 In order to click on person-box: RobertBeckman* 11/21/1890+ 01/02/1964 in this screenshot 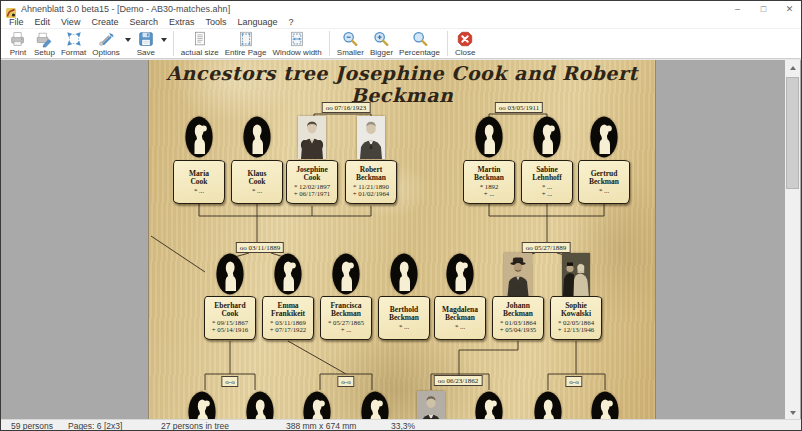, I will do `click(371, 182)`.